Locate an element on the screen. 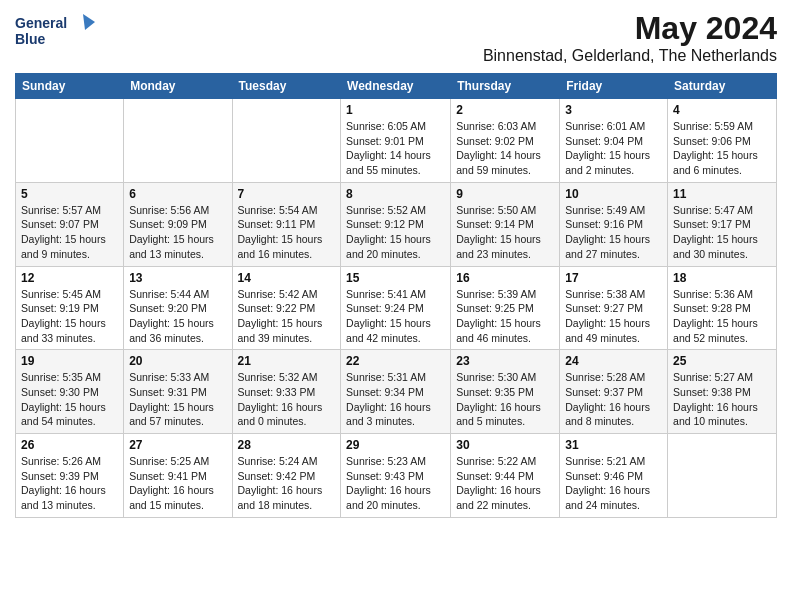  day-number: 17 is located at coordinates (614, 278).